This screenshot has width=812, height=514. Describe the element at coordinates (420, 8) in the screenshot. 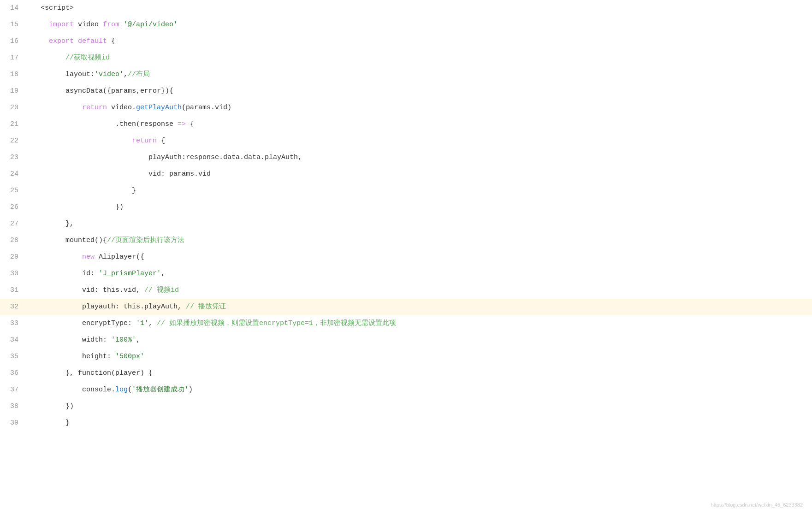

I see `line-content: <script>` at that location.